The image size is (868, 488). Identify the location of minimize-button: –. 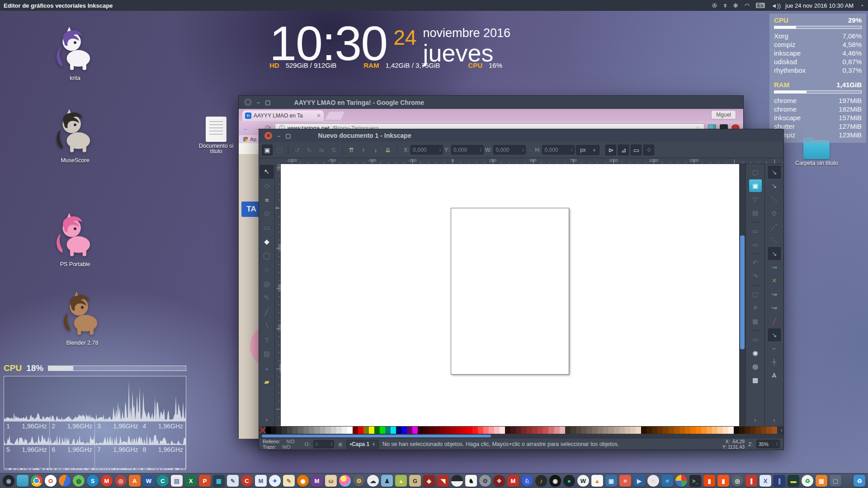
(278, 136).